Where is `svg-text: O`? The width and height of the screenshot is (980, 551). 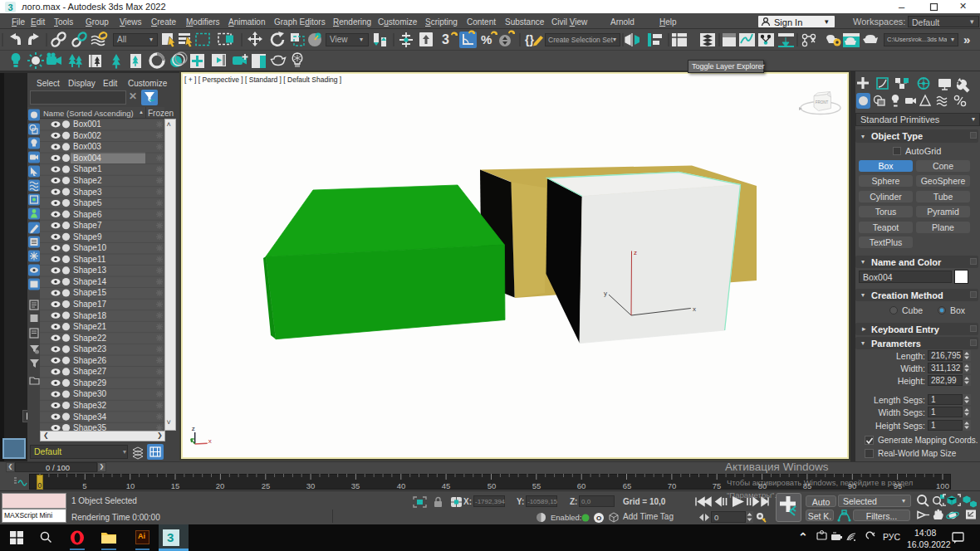 svg-text: O is located at coordinates (599, 518).